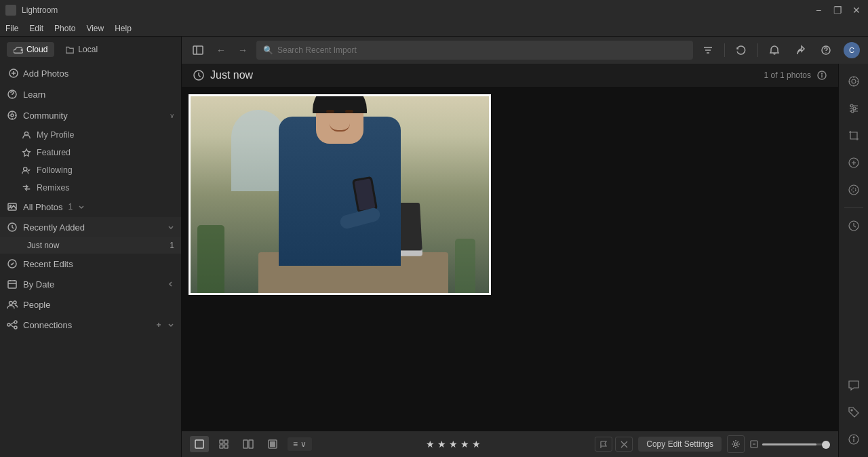 Image resolution: width=868 pixels, height=457 pixels. What do you see at coordinates (854, 163) in the screenshot?
I see `heal-icon` at bounding box center [854, 163].